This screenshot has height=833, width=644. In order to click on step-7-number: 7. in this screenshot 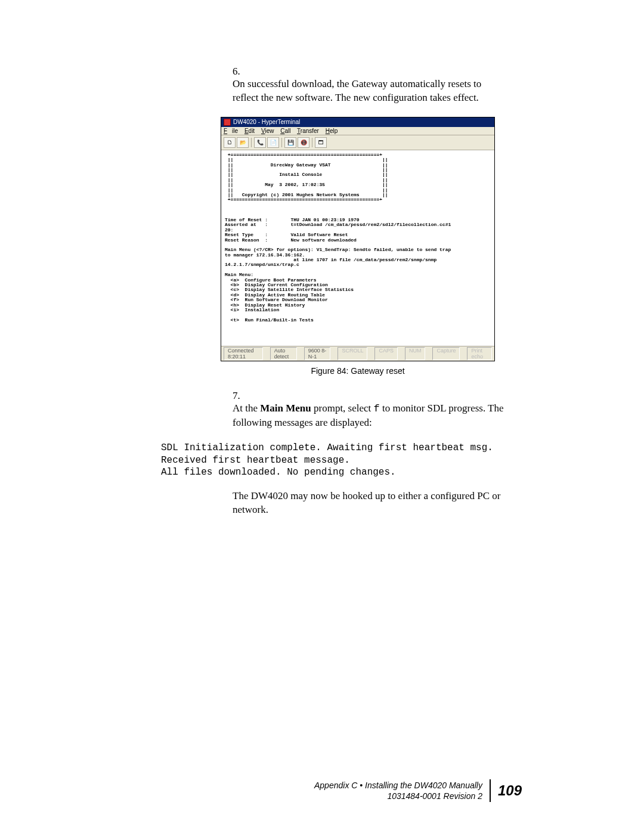, I will do `click(239, 396)`.